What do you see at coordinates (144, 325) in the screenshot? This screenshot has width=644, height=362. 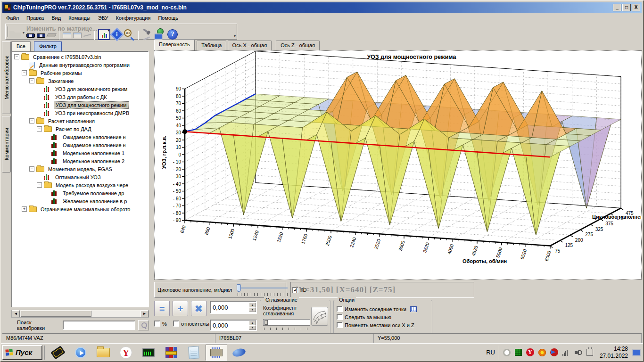 I see `search-button` at bounding box center [144, 325].